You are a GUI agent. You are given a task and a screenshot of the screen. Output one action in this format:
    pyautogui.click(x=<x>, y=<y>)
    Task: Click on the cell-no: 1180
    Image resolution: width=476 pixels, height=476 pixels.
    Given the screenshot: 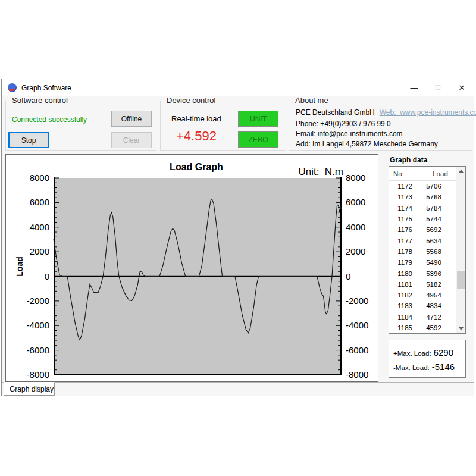 What is the action you would take?
    pyautogui.click(x=402, y=274)
    